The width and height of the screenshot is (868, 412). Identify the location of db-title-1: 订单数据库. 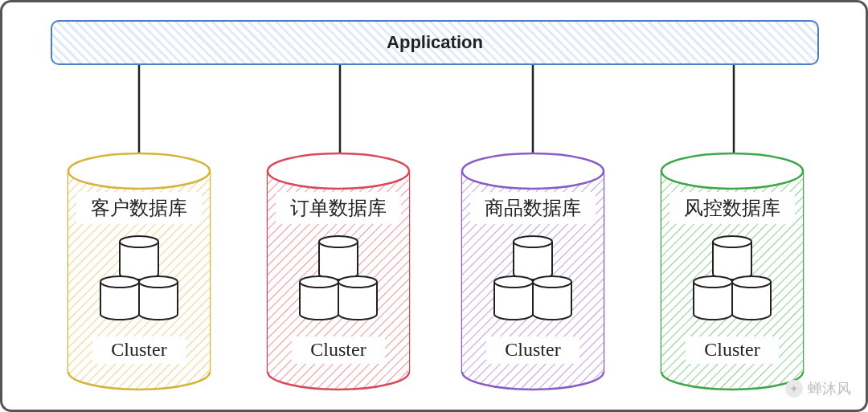
(338, 208).